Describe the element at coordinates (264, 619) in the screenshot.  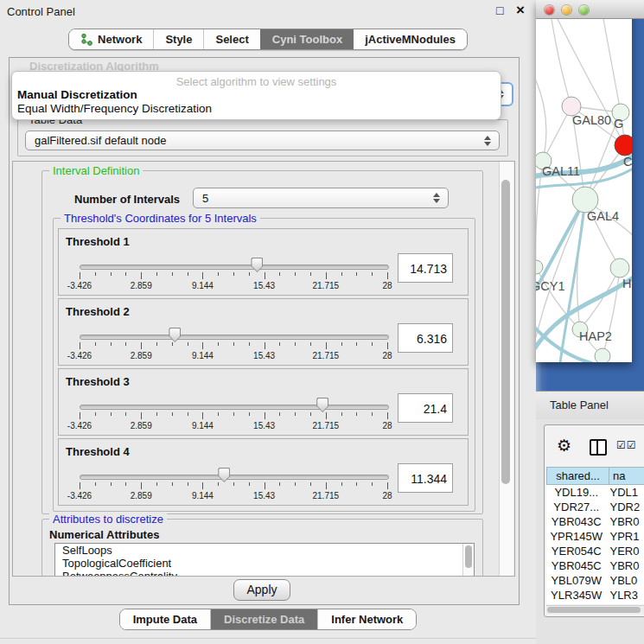
I see `bottom-tab-discretize-data: Discretize Data` at that location.